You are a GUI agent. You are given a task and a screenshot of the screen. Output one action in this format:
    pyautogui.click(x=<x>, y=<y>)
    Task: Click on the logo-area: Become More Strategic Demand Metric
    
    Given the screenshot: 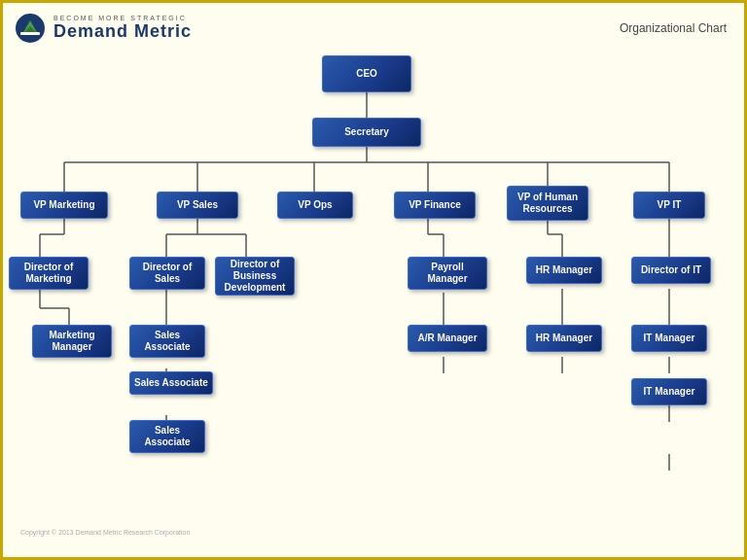 What is the action you would take?
    pyautogui.click(x=103, y=28)
    